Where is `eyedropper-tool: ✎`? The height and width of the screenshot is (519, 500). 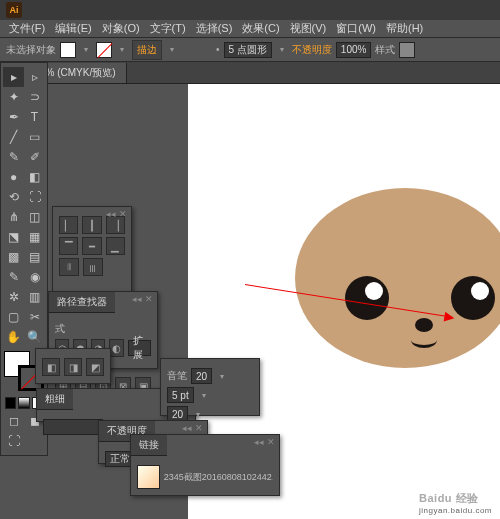 eyedropper-tool: ✎ is located at coordinates (14, 277).